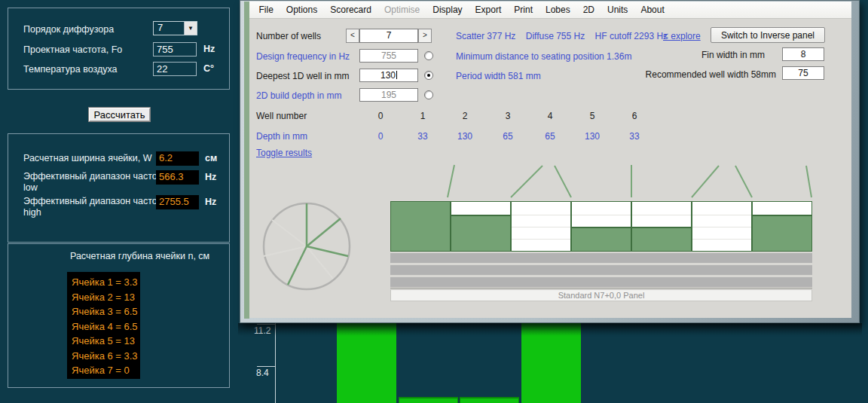 The height and width of the screenshot is (403, 868). Describe the element at coordinates (429, 56) in the screenshot. I see `design-frequency-radio` at that location.